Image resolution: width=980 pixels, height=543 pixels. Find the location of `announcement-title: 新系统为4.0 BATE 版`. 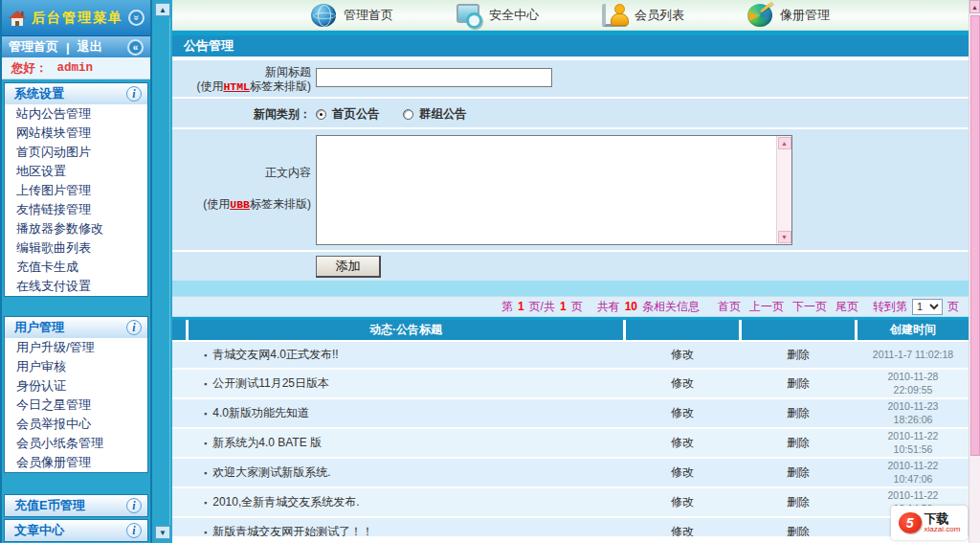

announcement-title: 新系统为4.0 BATE 版 is located at coordinates (267, 442).